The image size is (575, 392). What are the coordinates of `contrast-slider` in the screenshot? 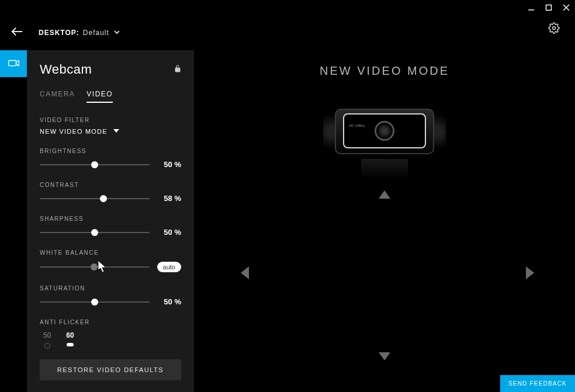 It's located at (95, 199).